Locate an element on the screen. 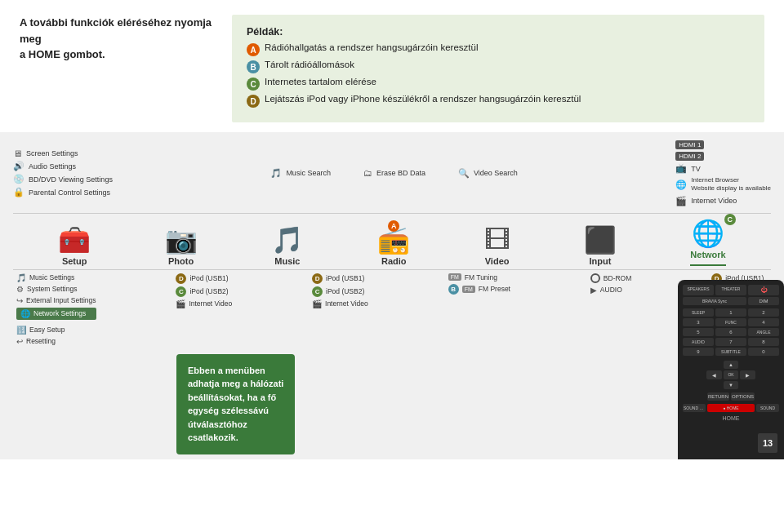 The width and height of the screenshot is (784, 532). remote-dimmer-btn: DIM is located at coordinates (764, 301).